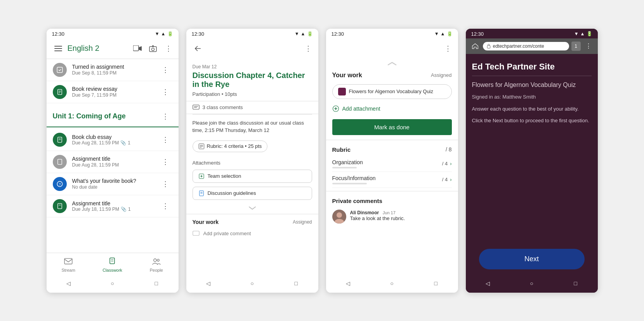 The height and width of the screenshot is (321, 644). What do you see at coordinates (113, 184) in the screenshot?
I see `list-item-favorite-book: ? What's your favorite book? No due date…` at bounding box center [113, 184].